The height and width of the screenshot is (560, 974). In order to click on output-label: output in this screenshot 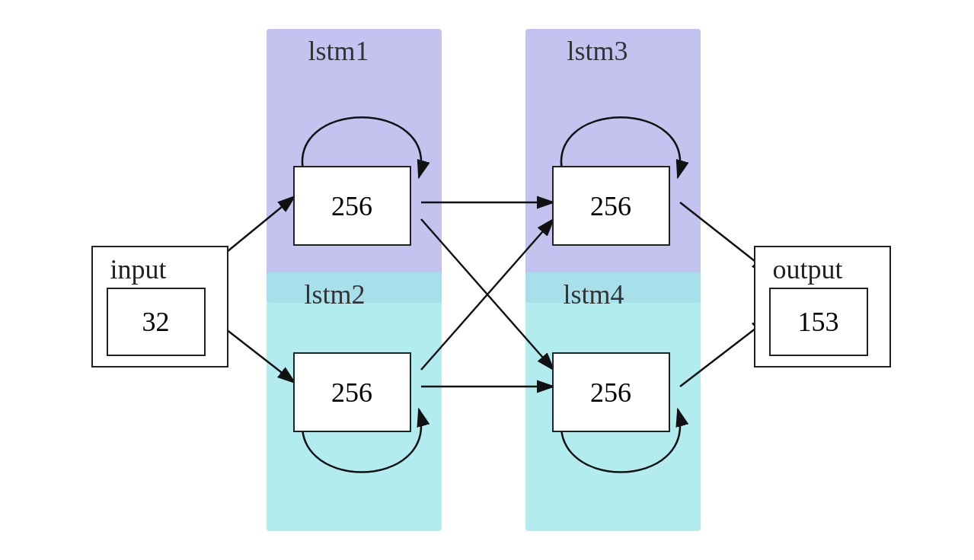, I will do `click(808, 269)`.